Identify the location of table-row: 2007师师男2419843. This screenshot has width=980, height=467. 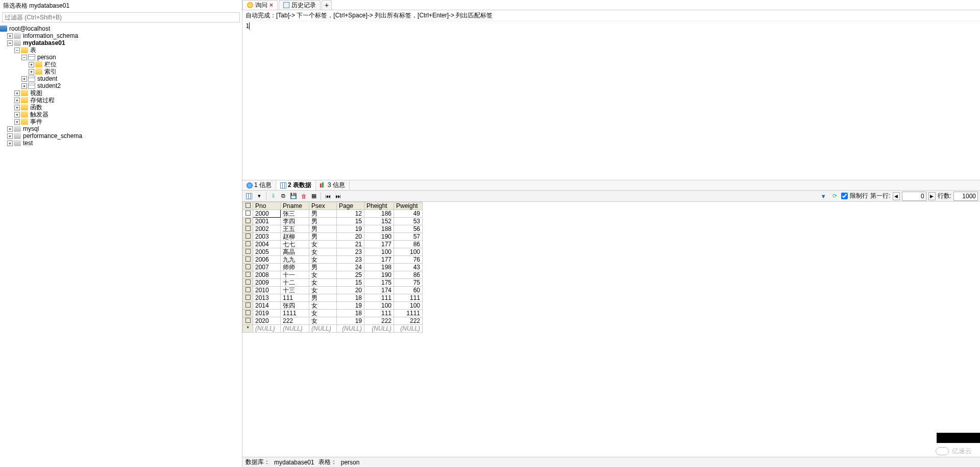
(333, 268).